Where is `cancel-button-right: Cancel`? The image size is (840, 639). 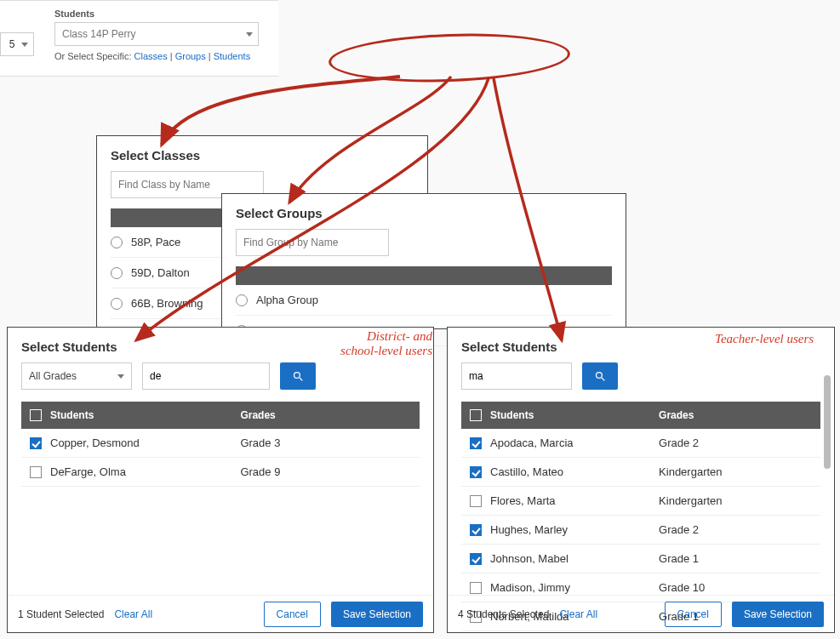
cancel-button-right: Cancel is located at coordinates (693, 614).